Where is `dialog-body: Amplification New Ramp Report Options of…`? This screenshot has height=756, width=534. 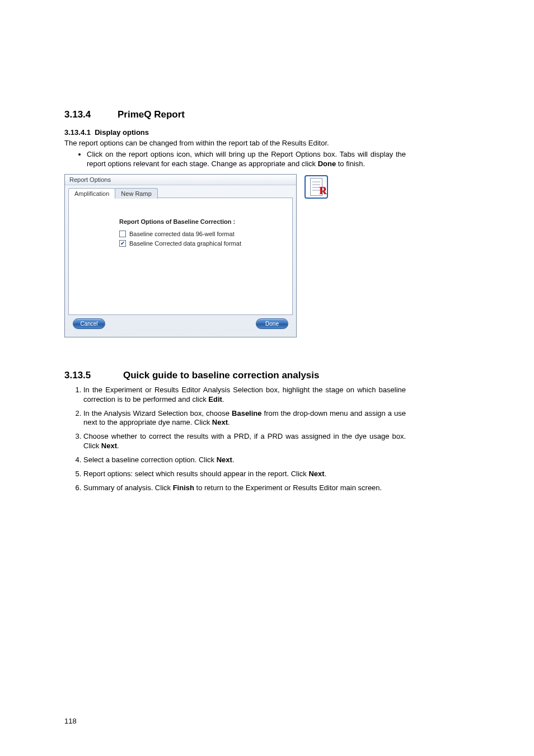 dialog-body: Amplification New Ramp Report Options of… is located at coordinates (180, 261).